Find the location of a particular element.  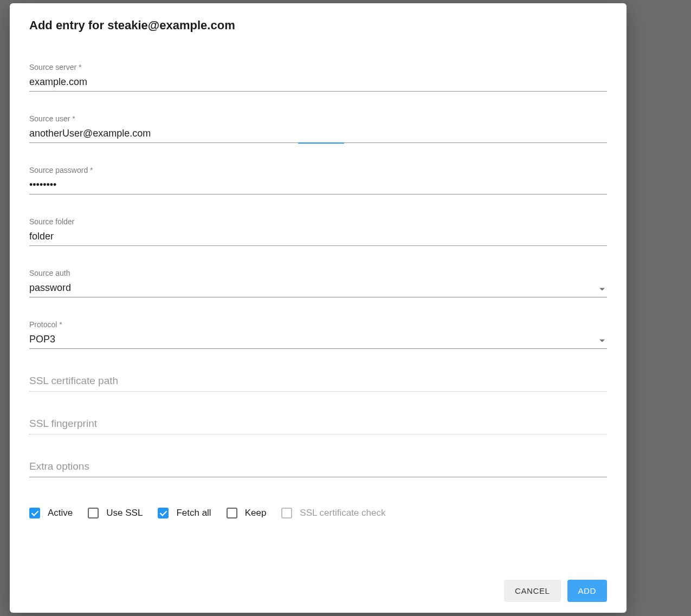

field-source-folder: Source folder is located at coordinates (318, 232).